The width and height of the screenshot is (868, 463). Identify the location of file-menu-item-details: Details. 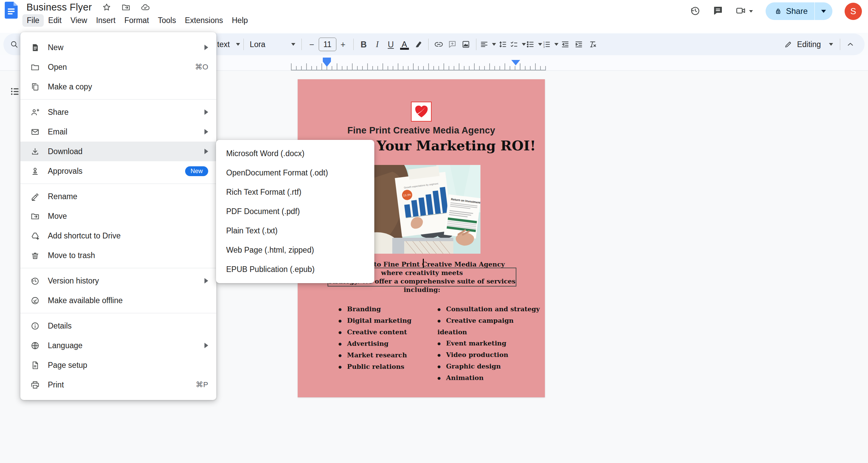
(118, 326).